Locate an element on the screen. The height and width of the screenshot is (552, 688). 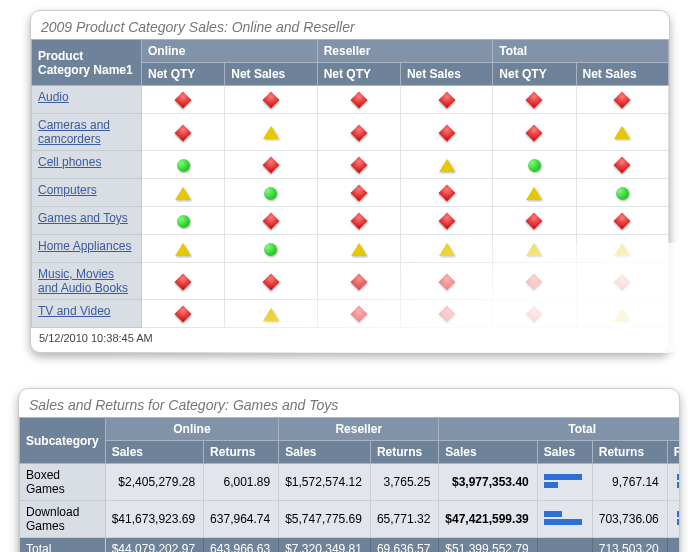
timestamp: 5/12/2010 10:38:45 AM is located at coordinates (350, 338).